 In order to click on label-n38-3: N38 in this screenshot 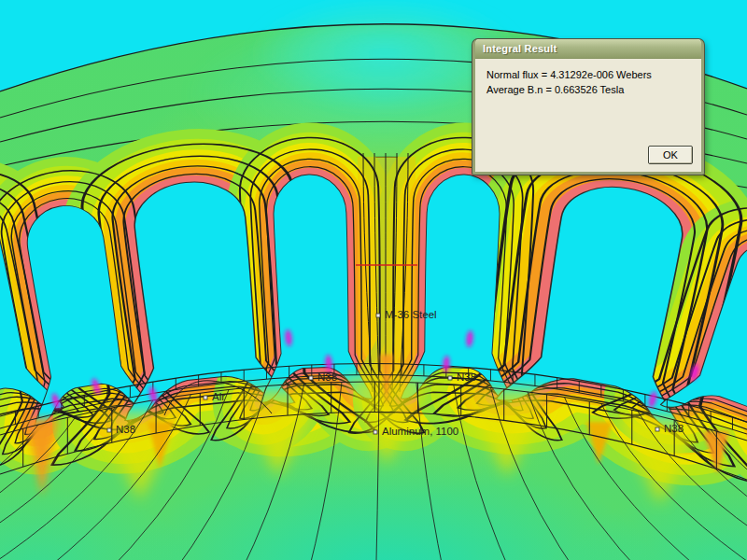, I will do `click(125, 429)`.